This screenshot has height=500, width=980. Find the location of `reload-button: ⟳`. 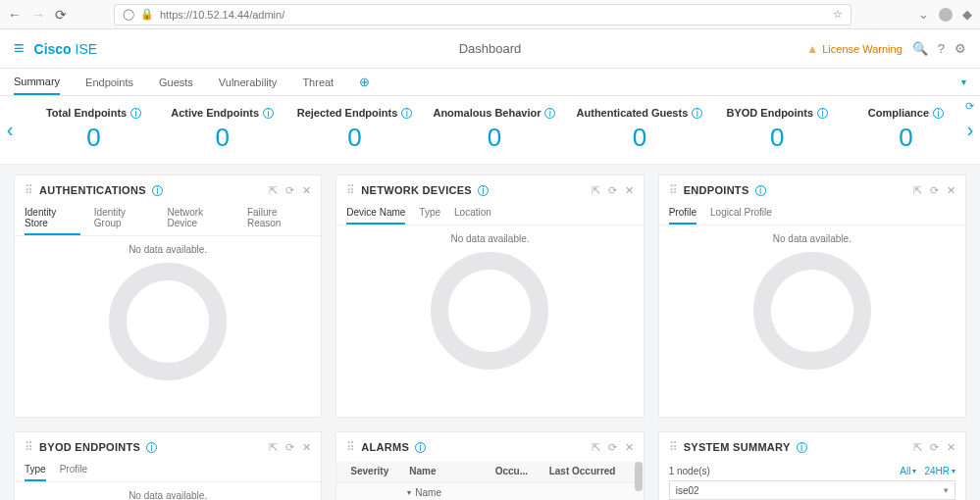

reload-button: ⟳ is located at coordinates (61, 15).